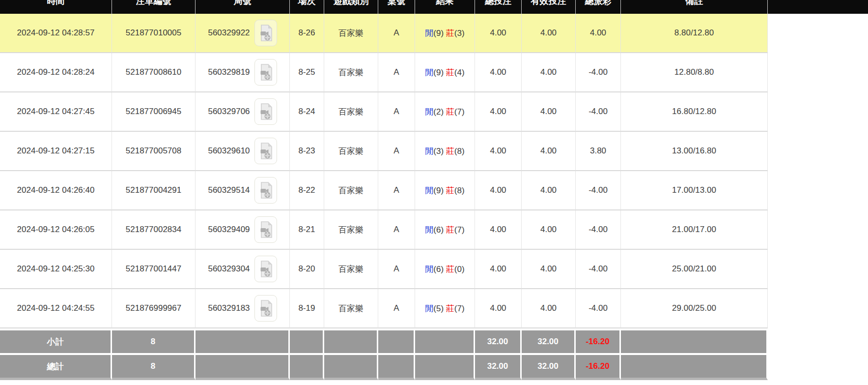 This screenshot has width=868, height=385. I want to click on table-row: 2024-09-12 04:28:57 521877010005 5603299…, so click(434, 33).